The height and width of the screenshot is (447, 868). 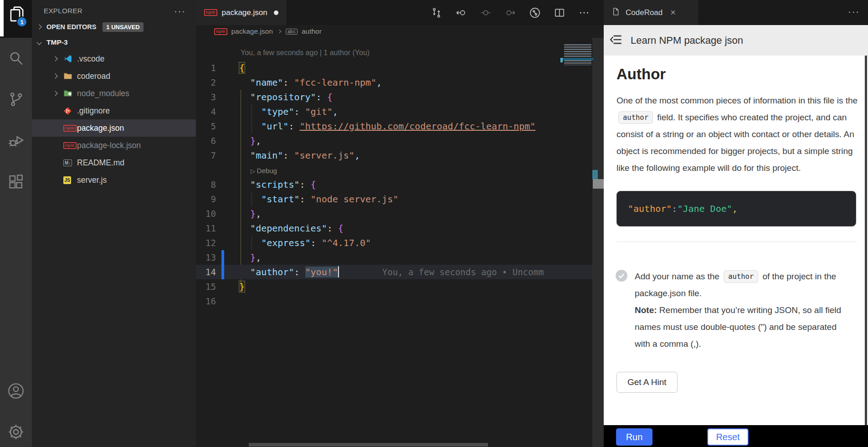 I want to click on activity-item-explorer: 1, so click(x=16, y=19).